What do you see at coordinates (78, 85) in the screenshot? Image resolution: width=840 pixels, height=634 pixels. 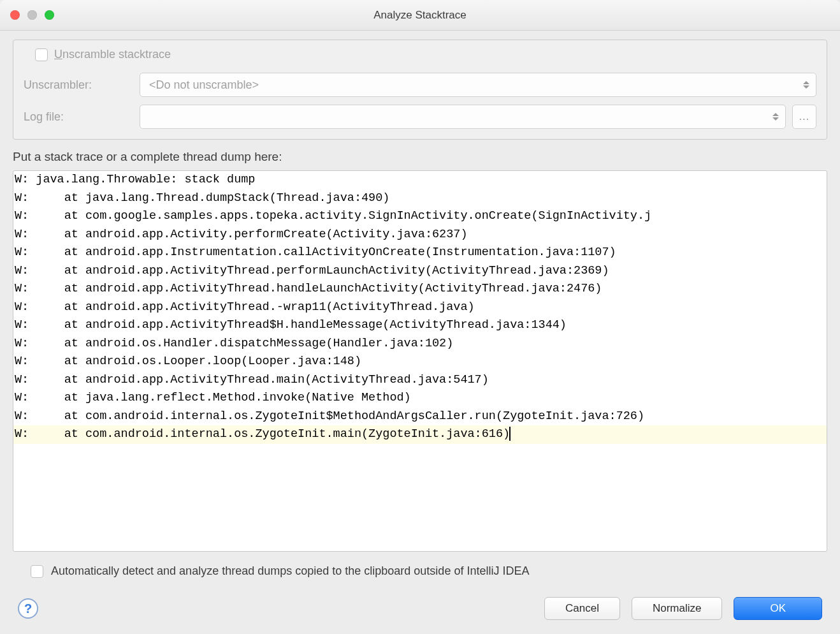 I see `unscrambler-label: Unscrambler:` at bounding box center [78, 85].